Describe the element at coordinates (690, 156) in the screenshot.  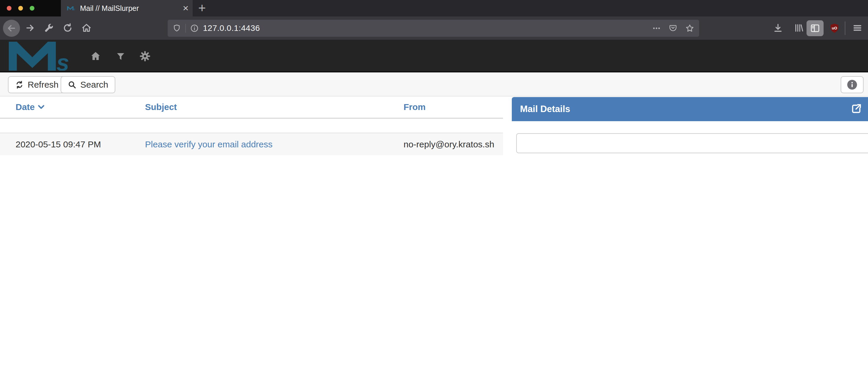
I see `mail-details-panel: Mail Details` at that location.